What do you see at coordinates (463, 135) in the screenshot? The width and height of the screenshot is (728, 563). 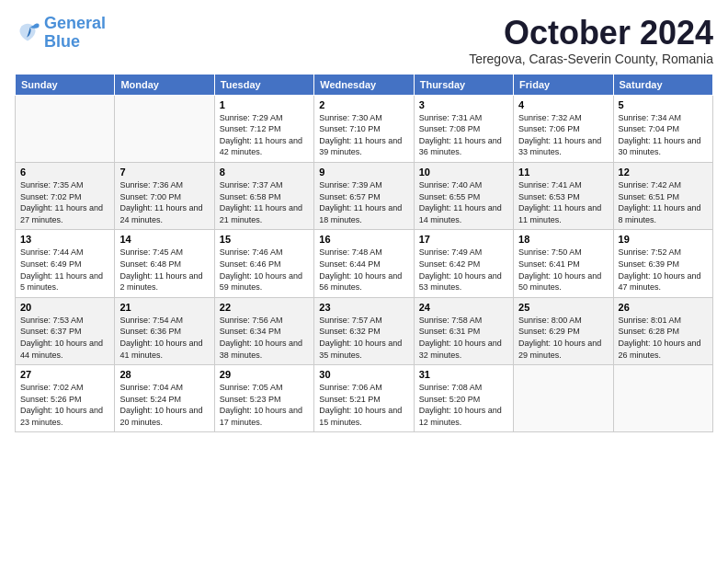 I see `day-info: Sunrise: 7:31 AM Sunset: 7:08 PM Dayligh…` at bounding box center [463, 135].